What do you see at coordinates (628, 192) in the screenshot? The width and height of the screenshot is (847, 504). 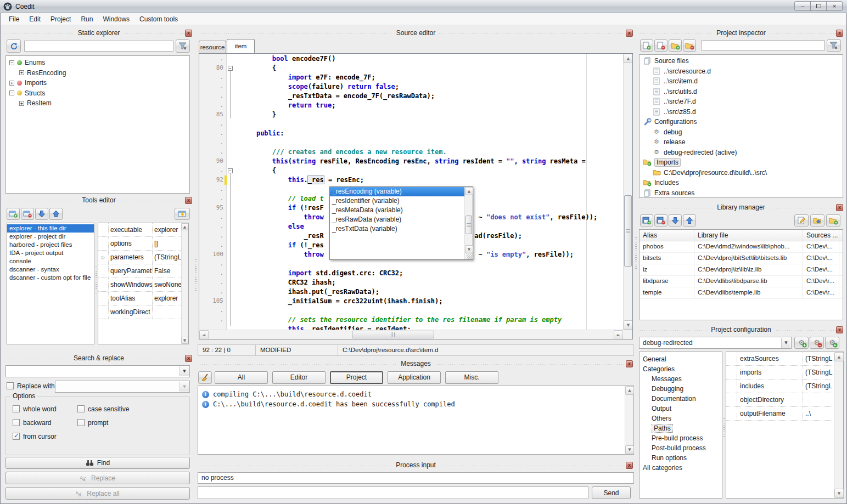 I see `editor-vscrollbar: ▲ ▼` at bounding box center [628, 192].